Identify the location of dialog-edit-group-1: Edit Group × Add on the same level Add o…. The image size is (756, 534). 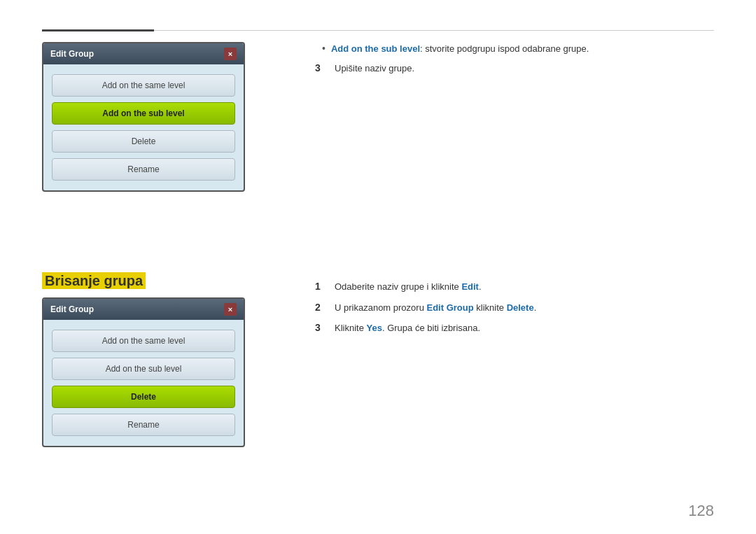
(144, 117).